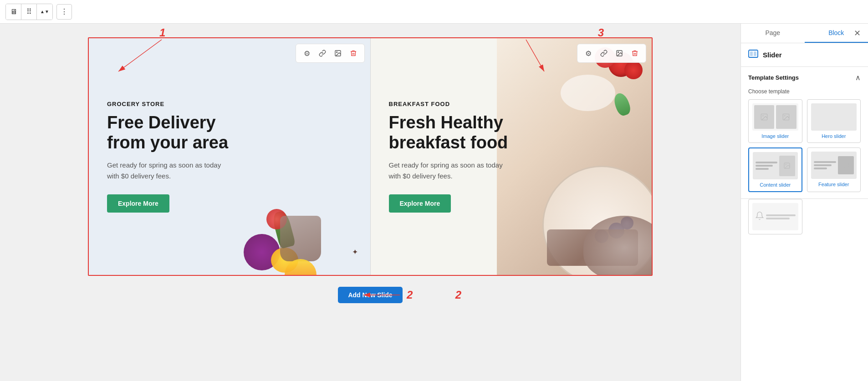 Image resolution: width=868 pixels, height=381 pixels. Describe the element at coordinates (302, 168) in the screenshot. I see `slide-1-veggies: ✦` at that location.